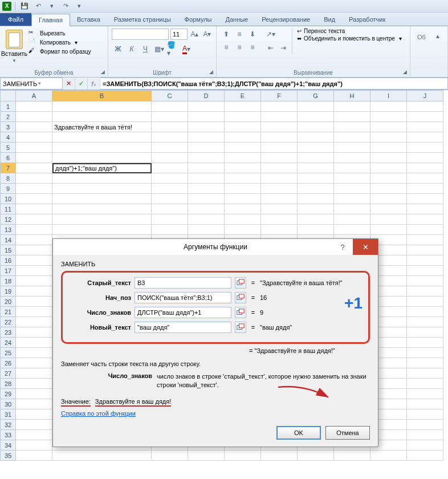  What do you see at coordinates (279, 96) in the screenshot?
I see `col-header-F: F` at bounding box center [279, 96].